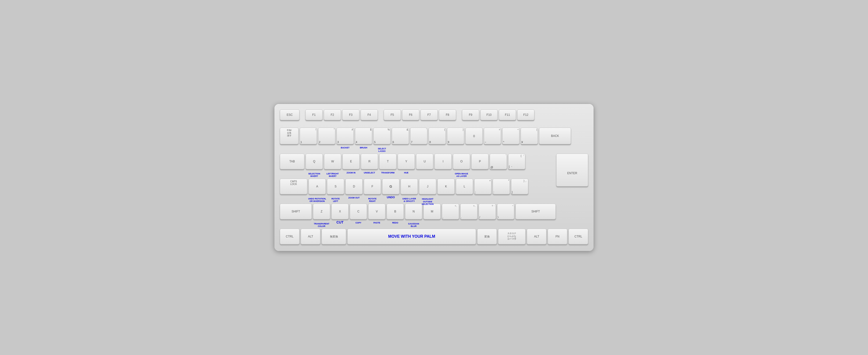 This screenshot has width=868, height=355. What do you see at coordinates (406, 162) in the screenshot?
I see `key-y: Y HUE` at bounding box center [406, 162].